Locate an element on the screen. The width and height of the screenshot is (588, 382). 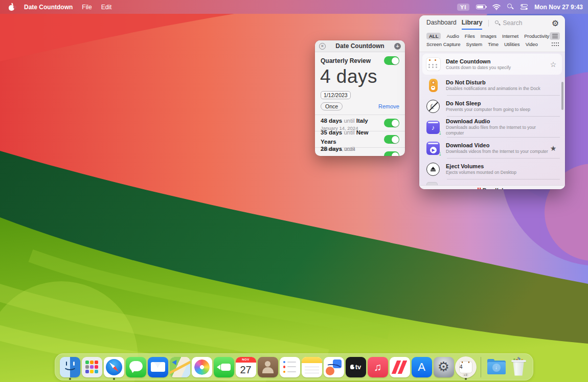
menu-clock: Mon Nov 27 9:43 is located at coordinates (558, 7).